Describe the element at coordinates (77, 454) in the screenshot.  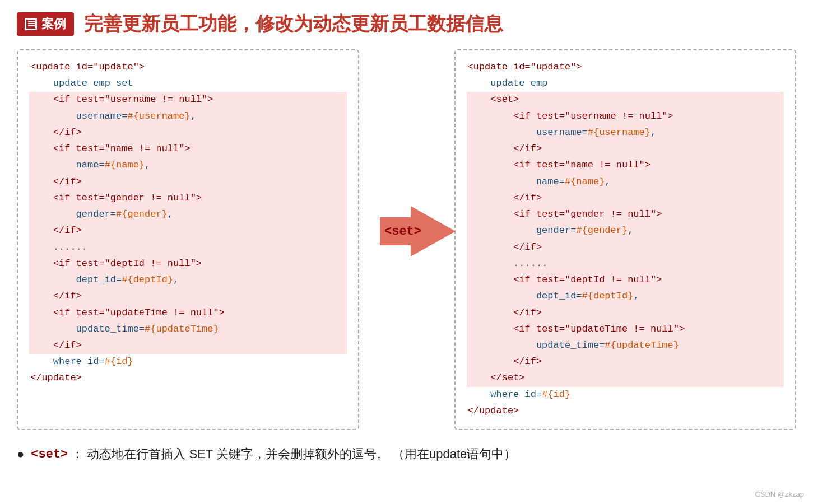
I see `desc-colon: ：` at that location.